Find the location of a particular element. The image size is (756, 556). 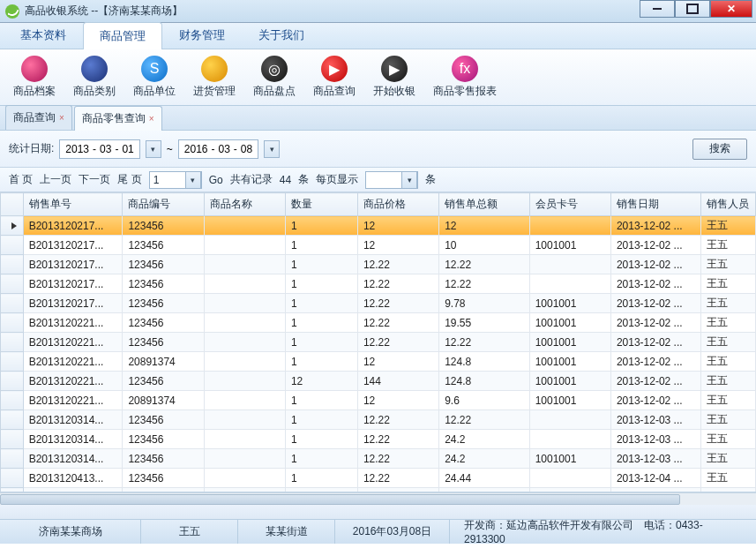

menu-tab-1: 商品管理 is located at coordinates (123, 35).